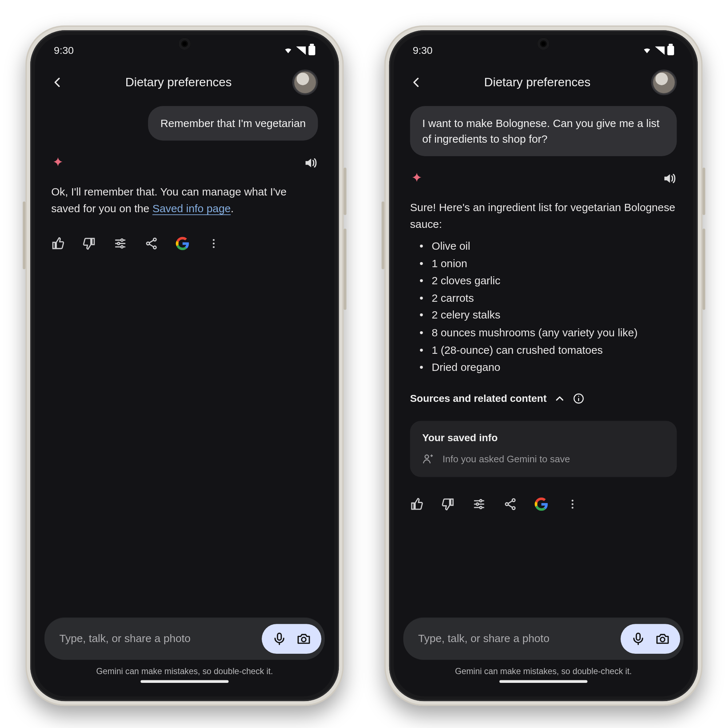 This screenshot has height=728, width=728. What do you see at coordinates (506, 459) in the screenshot?
I see `saved-info-subtitle: Info you asked Gemini to save` at bounding box center [506, 459].